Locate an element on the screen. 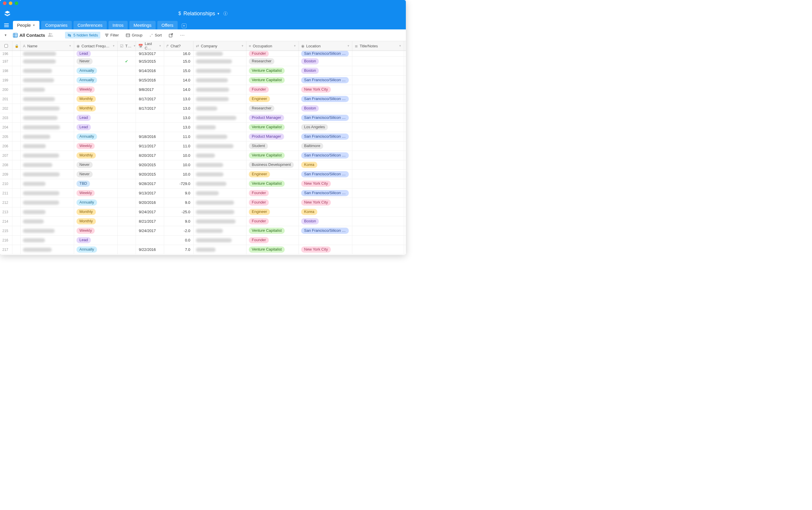  cell-last-contact: 9/22/2016 is located at coordinates (150, 250).